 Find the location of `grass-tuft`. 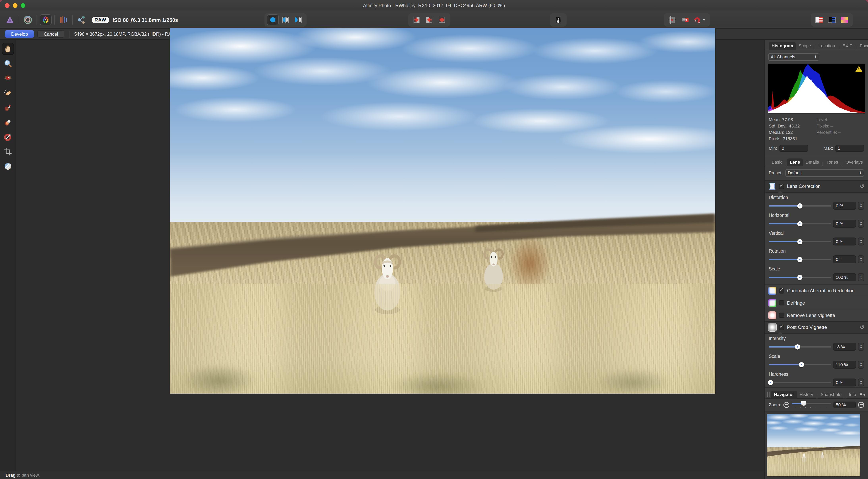

grass-tuft is located at coordinates (530, 264).